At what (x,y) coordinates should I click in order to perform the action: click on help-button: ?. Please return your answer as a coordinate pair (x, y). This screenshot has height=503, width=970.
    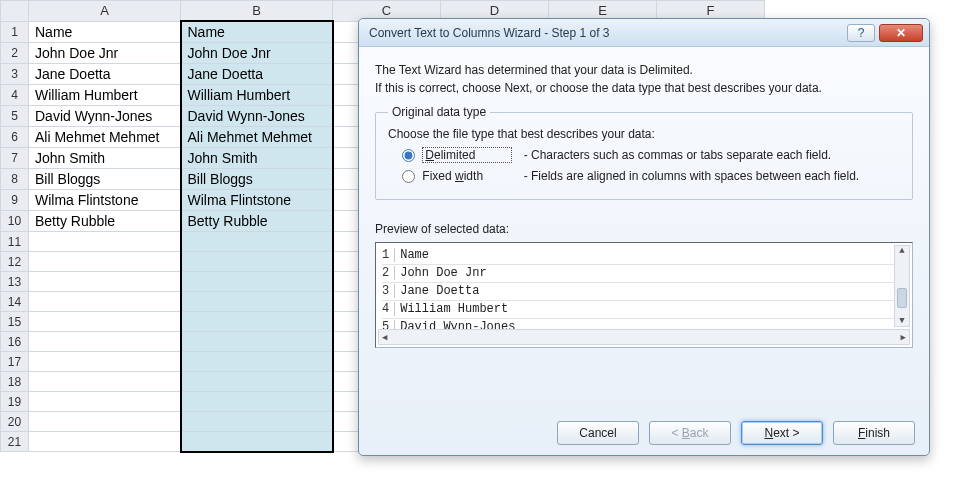
    Looking at the image, I should click on (861, 33).